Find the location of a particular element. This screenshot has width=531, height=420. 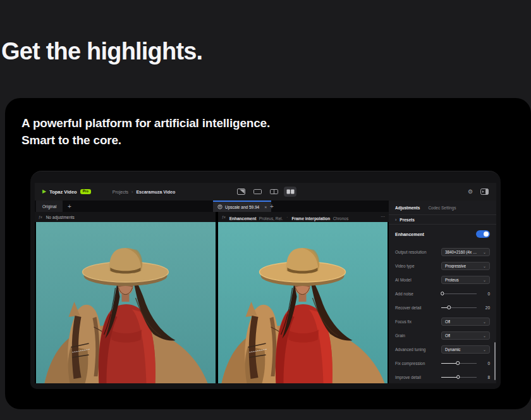

chevron-right-icon: › is located at coordinates (396, 220).